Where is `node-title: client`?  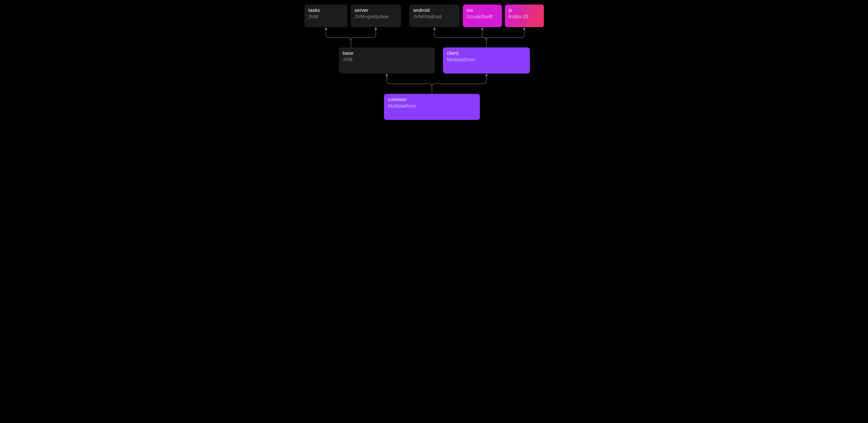
node-title: client is located at coordinates (487, 53).